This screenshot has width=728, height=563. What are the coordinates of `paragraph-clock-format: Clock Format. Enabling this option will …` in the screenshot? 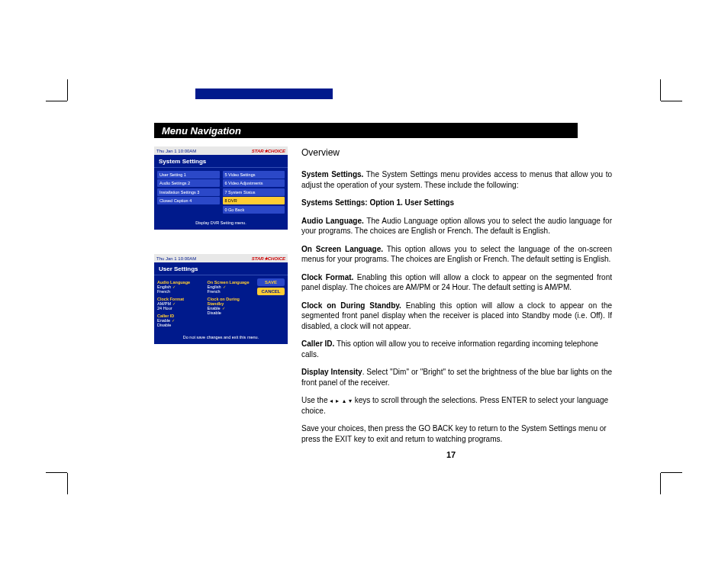 It's located at (456, 282).